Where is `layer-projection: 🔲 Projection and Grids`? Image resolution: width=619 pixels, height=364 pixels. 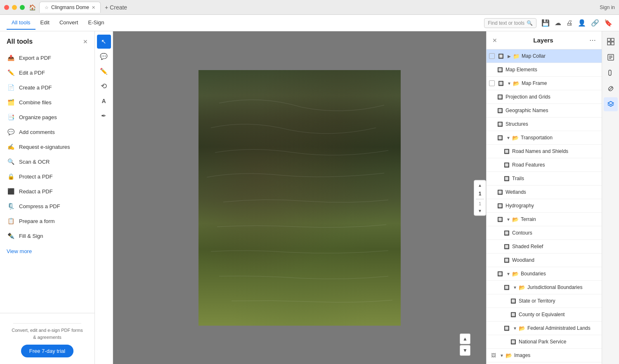 layer-projection: 🔲 Projection and Grids is located at coordinates (544, 97).